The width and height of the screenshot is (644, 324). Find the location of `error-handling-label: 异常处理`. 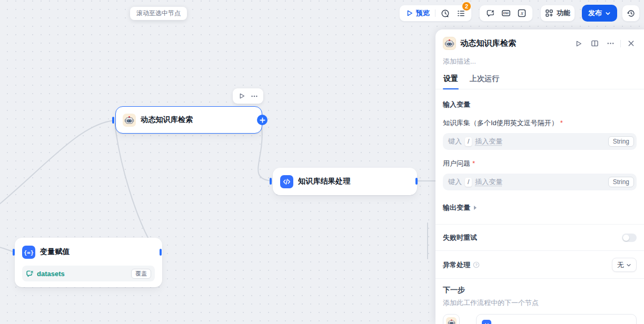

error-handling-label: 异常处理 is located at coordinates (457, 265).